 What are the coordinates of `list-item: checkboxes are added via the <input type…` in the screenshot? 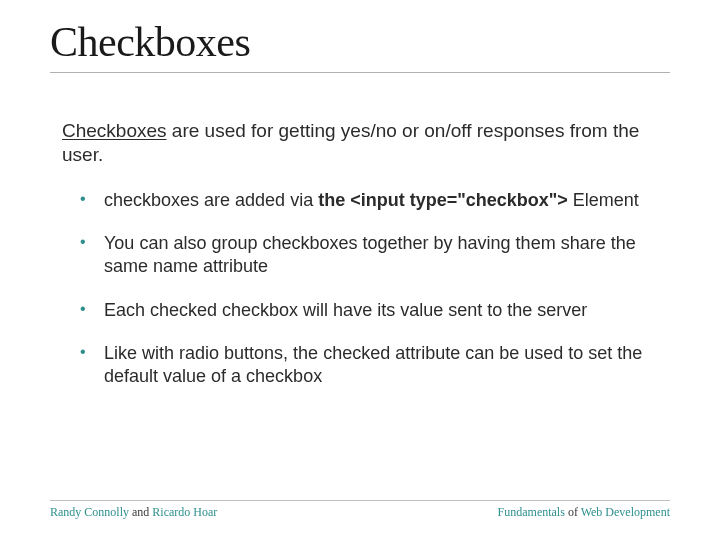 It's located at (369, 200).